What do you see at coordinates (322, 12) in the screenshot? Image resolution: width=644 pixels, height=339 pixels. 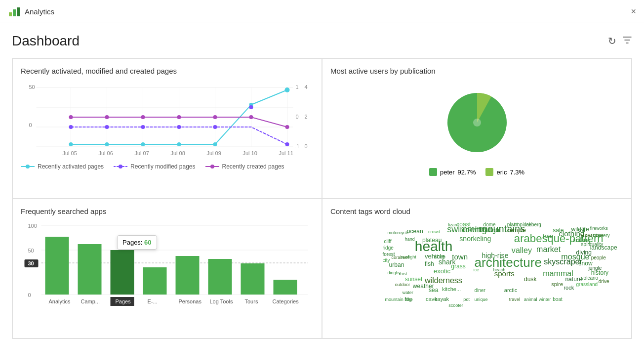 I see `title-bar: Analytics ×` at bounding box center [322, 12].